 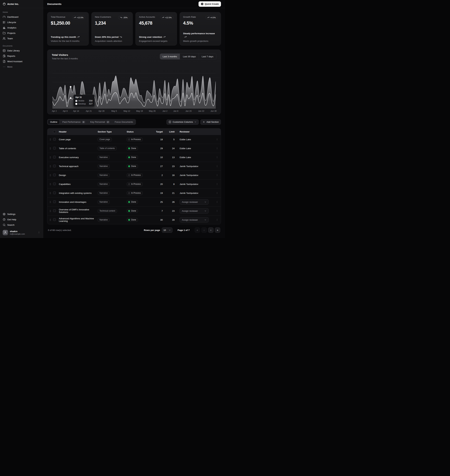 What do you see at coordinates (78, 220) in the screenshot?
I see `row-header-cell: Advanced Algorithms and Machine Learning` at bounding box center [78, 220].